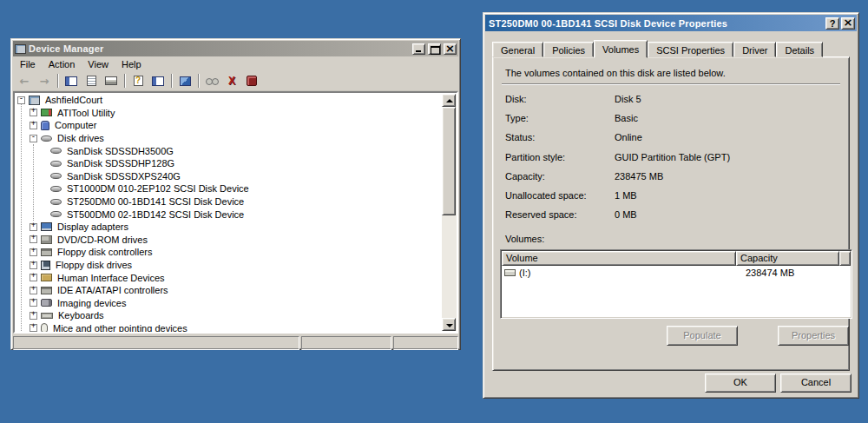 The image size is (868, 423). Describe the element at coordinates (755, 50) in the screenshot. I see `tab-driver: Driver` at that location.